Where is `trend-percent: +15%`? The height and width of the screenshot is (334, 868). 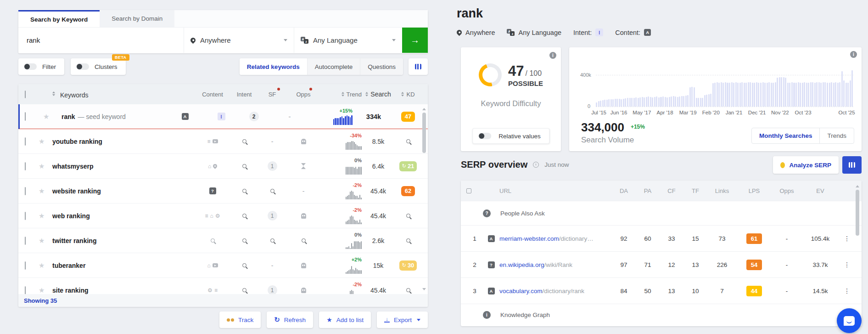 trend-percent: +15% is located at coordinates (346, 111).